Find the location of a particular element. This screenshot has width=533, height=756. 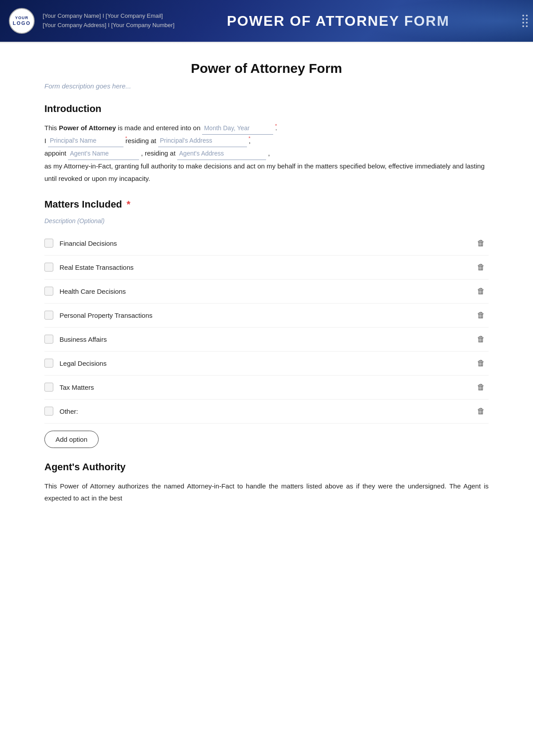

introduction-heading: Introduction is located at coordinates (266, 109).